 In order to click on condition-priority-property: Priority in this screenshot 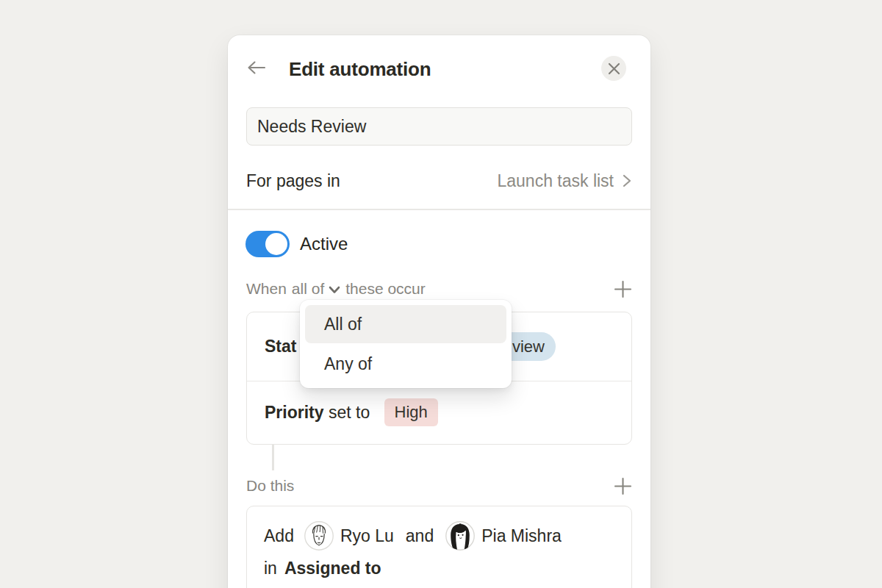, I will do `click(294, 413)`.